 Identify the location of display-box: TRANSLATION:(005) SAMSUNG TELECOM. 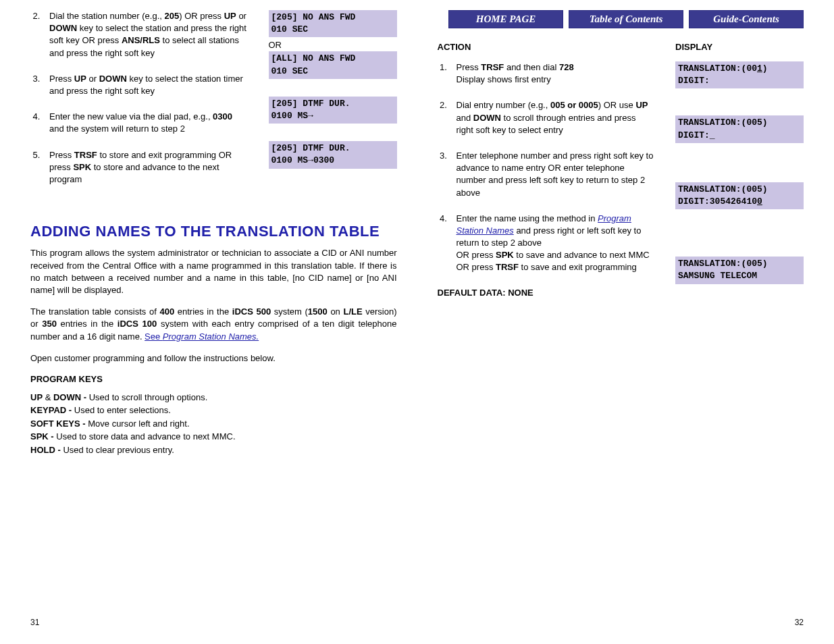
(739, 270).